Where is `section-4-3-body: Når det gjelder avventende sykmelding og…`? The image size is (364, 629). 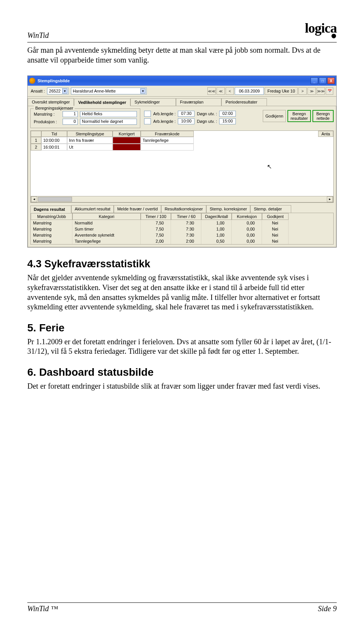 section-4-3-body: Når det gjelder avventende sykmelding og… is located at coordinates (182, 292).